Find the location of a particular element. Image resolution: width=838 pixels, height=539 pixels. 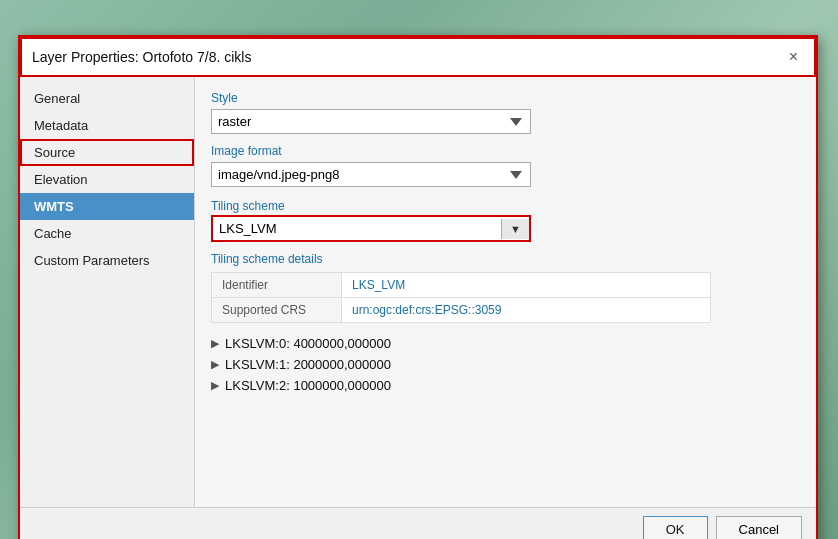

dialog-footer: OK Cancel is located at coordinates (418, 523).